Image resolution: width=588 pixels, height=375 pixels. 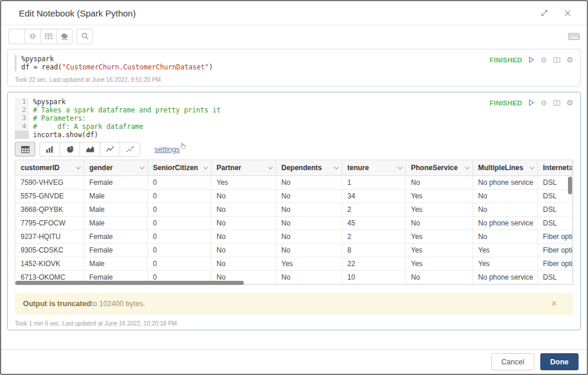 I want to click on search-button, so click(x=85, y=36).